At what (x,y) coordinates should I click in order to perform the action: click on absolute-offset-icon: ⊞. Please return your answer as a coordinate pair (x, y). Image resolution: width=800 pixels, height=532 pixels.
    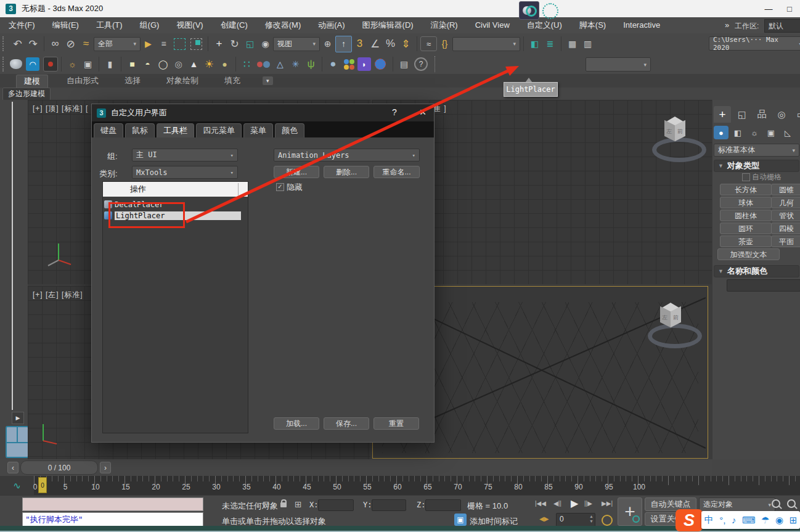
    Looking at the image, I should click on (298, 504).